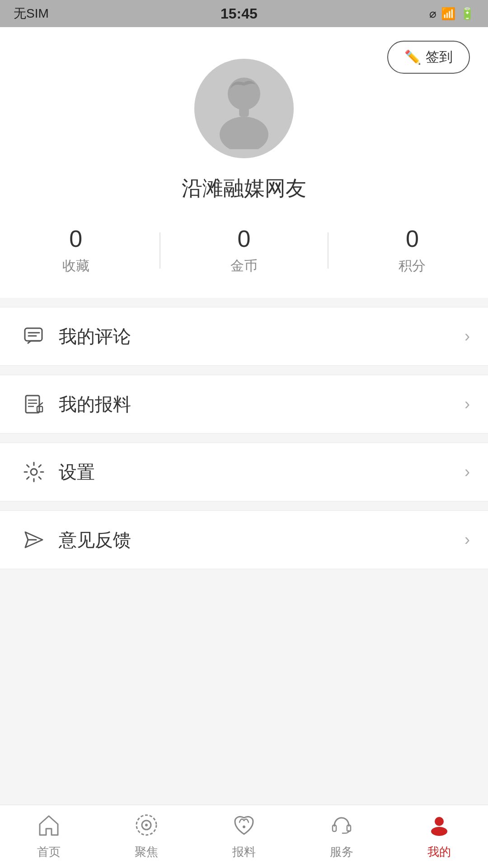 The width and height of the screenshot is (488, 868). What do you see at coordinates (412, 239) in the screenshot?
I see `points-value: 0` at bounding box center [412, 239].